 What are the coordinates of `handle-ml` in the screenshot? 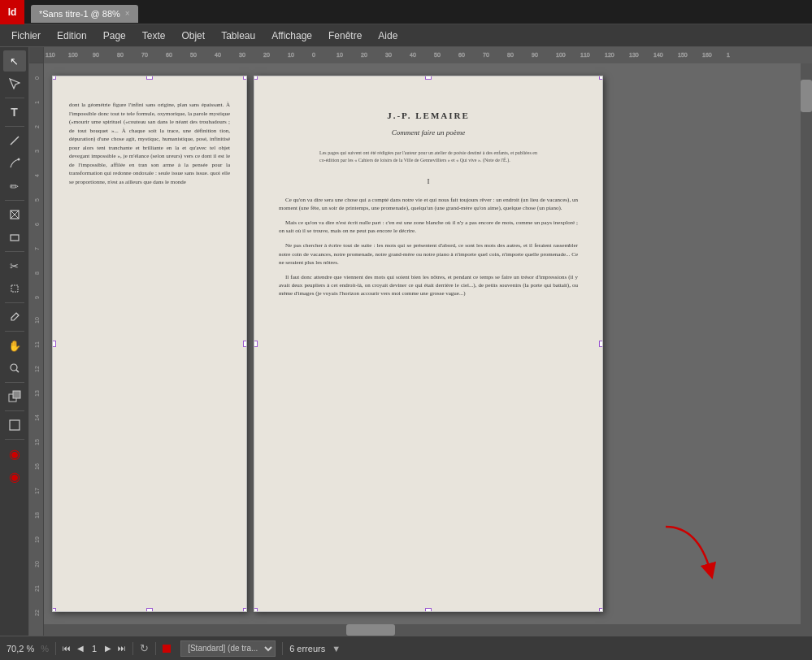 It's located at (54, 344).